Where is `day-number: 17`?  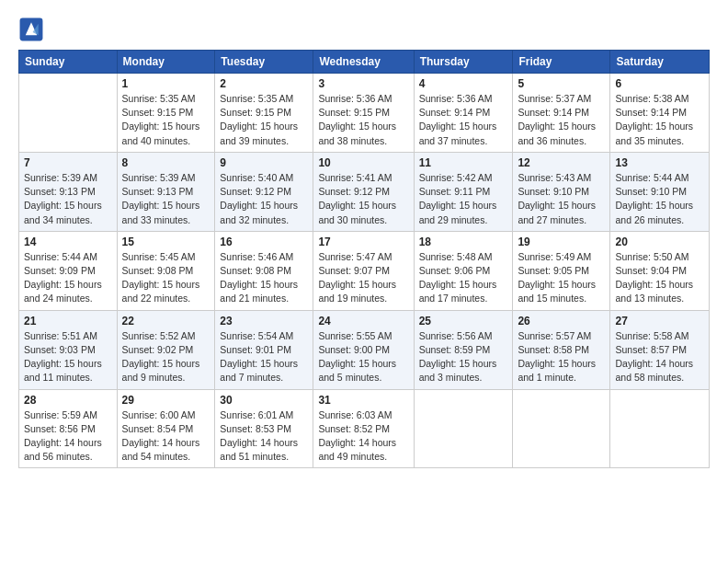
day-number: 17 is located at coordinates (363, 242).